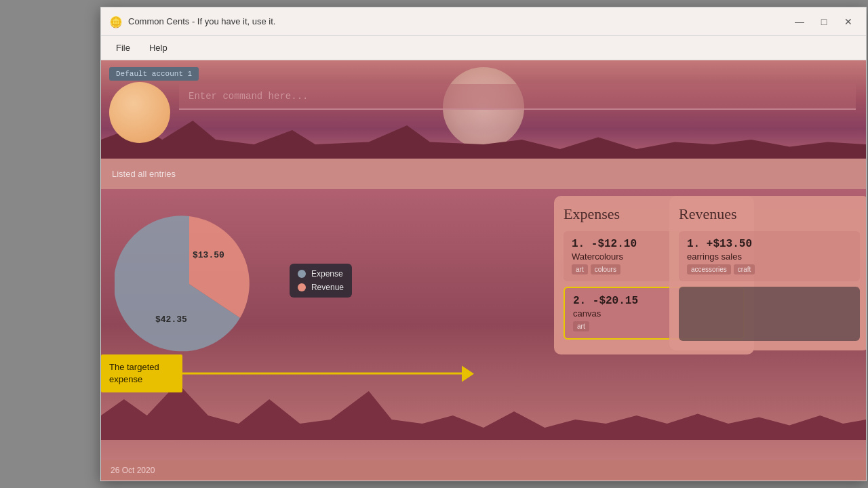 This screenshot has width=868, height=488. What do you see at coordinates (327, 274) in the screenshot?
I see `expense-legend-label: Expense` at bounding box center [327, 274].